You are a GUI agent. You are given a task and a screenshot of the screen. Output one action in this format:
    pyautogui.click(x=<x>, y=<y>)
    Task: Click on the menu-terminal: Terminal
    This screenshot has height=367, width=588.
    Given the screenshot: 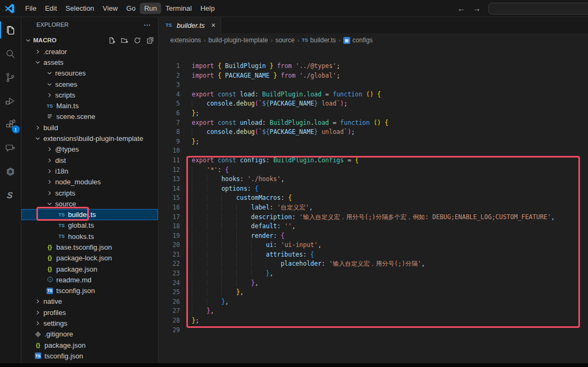 What is the action you would take?
    pyautogui.click(x=179, y=9)
    